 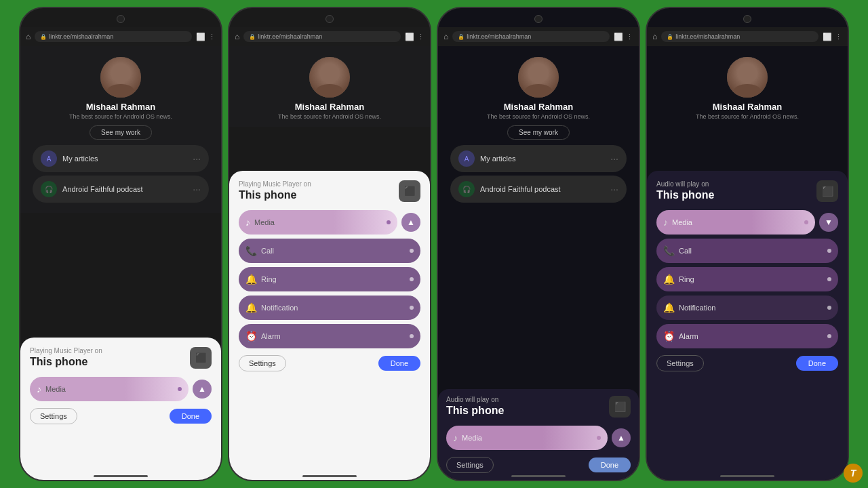 What do you see at coordinates (655, 37) in the screenshot?
I see `nav-icons-4: ⌂` at bounding box center [655, 37].